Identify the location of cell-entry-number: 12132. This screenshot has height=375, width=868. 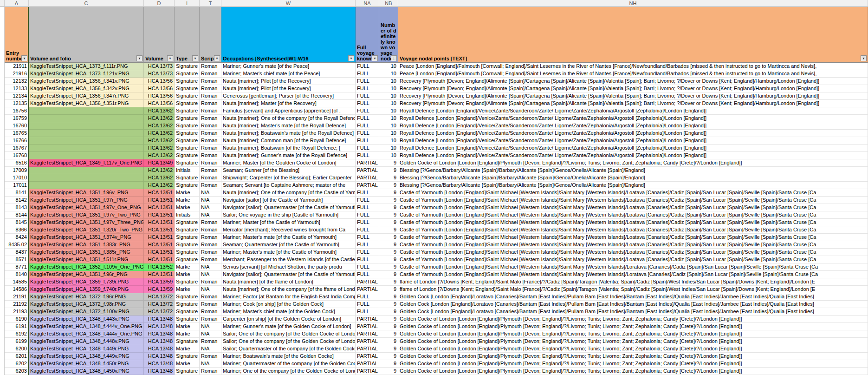
(17, 81).